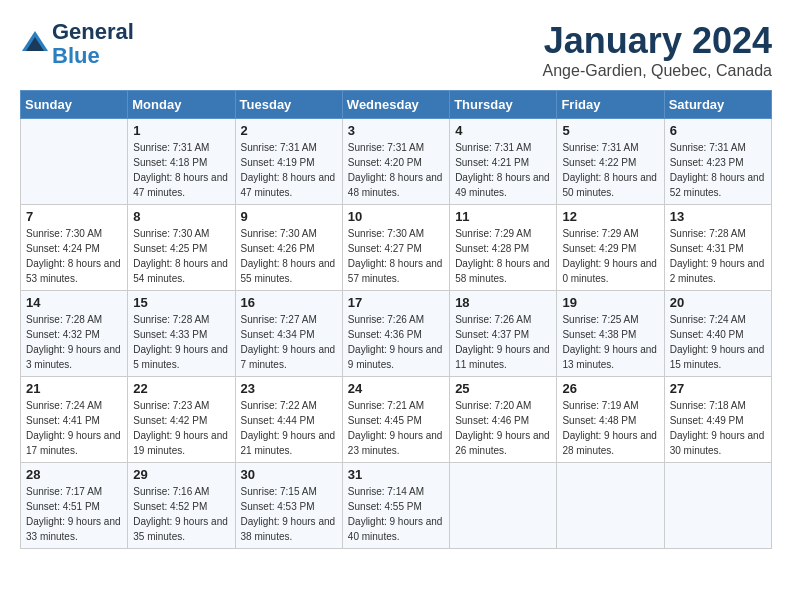 This screenshot has width=792, height=612. Describe the element at coordinates (288, 248) in the screenshot. I see `calendar-cell: 9Sunrise: 7:30 AMSunset: 4:26 PMDaylight…` at that location.